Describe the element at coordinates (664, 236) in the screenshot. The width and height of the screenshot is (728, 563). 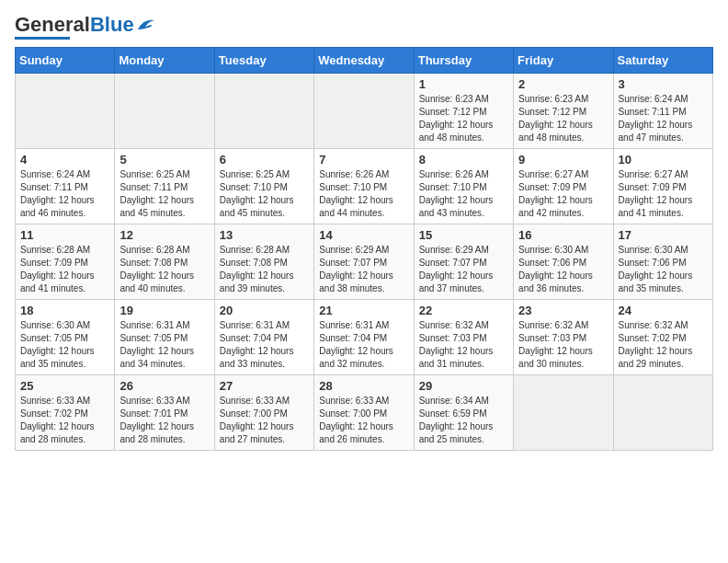
I see `day-number: 17` at that location.